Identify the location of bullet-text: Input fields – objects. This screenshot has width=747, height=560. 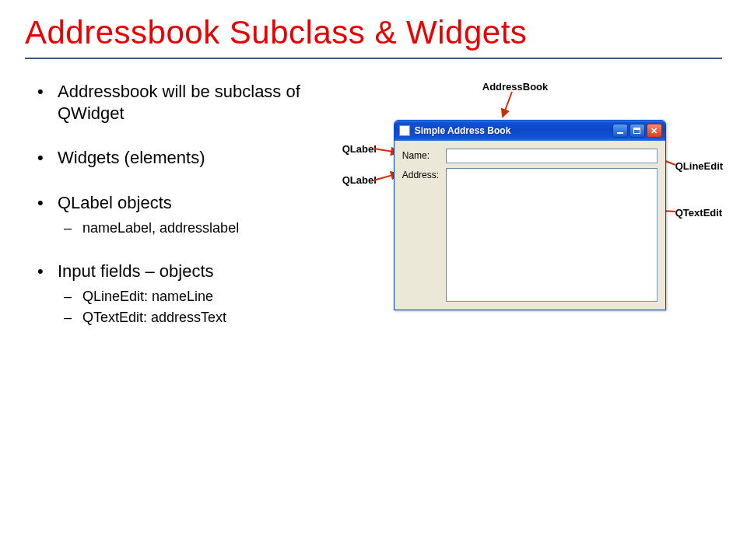
(135, 271).